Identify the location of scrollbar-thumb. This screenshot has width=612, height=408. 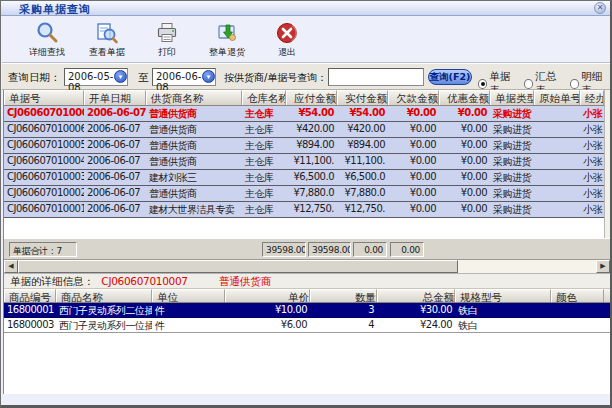
(238, 266).